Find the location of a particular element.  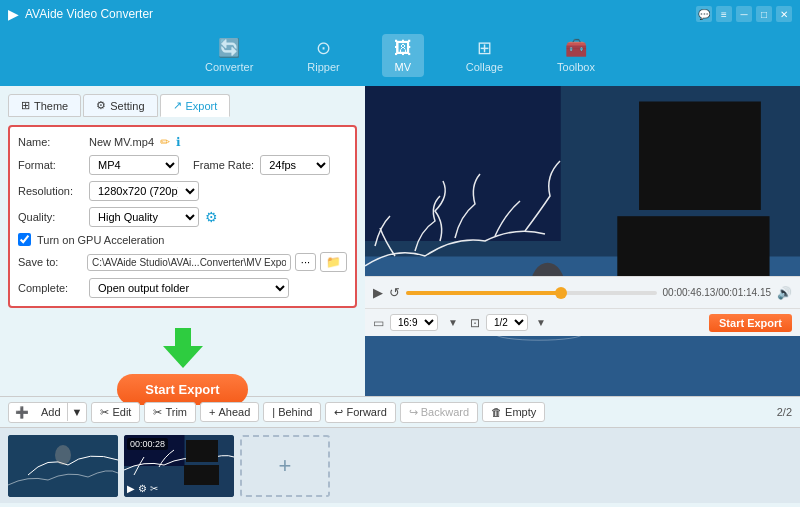

resolution-select: 1280x720 (720p)1920x1080 (1080p)3840x216… is located at coordinates (144, 191).